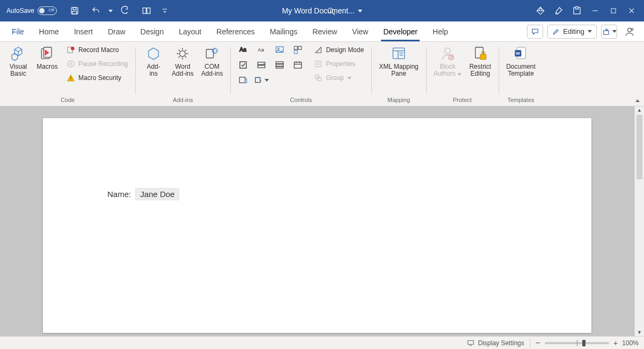 Image resolution: width=644 pixels, height=349 pixels. Describe the element at coordinates (521, 61) in the screenshot. I see `document-template-button: W DocumentTemplate` at that location.